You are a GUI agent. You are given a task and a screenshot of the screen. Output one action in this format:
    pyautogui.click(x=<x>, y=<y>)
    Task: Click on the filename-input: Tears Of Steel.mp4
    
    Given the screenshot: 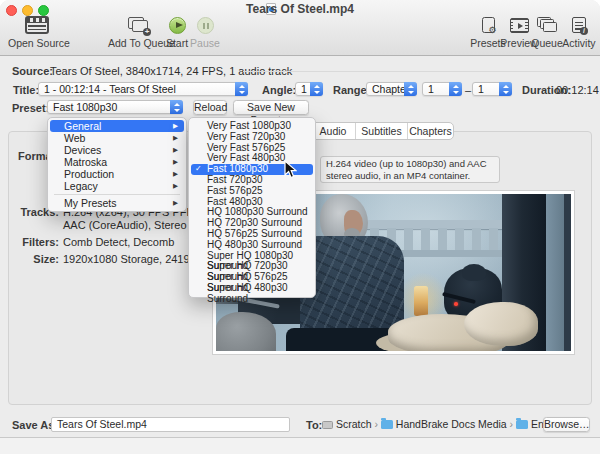 What is the action you would take?
    pyautogui.click(x=170, y=424)
    